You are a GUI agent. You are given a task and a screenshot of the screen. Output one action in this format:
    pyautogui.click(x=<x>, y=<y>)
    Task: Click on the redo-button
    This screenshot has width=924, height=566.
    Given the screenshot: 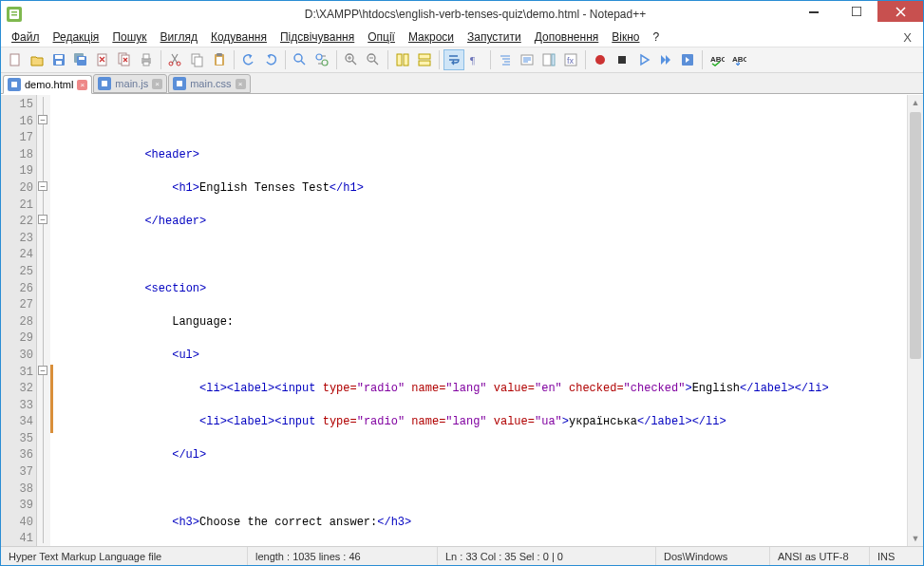 What is the action you would take?
    pyautogui.click(x=271, y=60)
    